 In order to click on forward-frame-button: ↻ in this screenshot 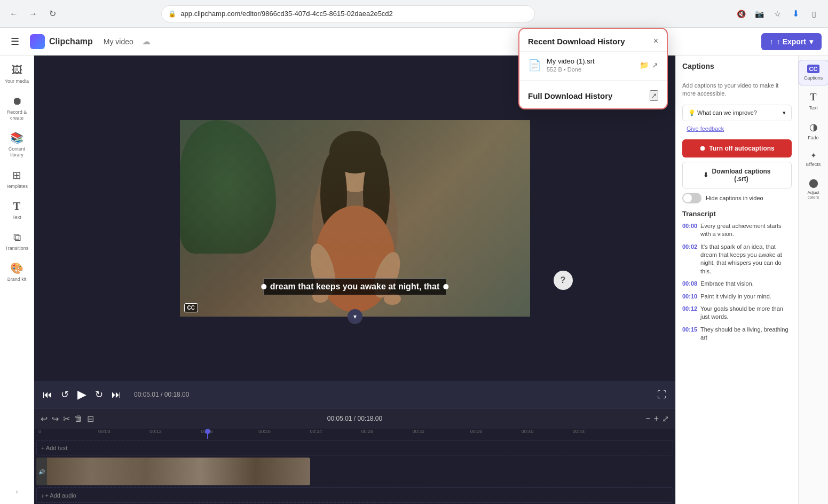, I will do `click(99, 395)`.